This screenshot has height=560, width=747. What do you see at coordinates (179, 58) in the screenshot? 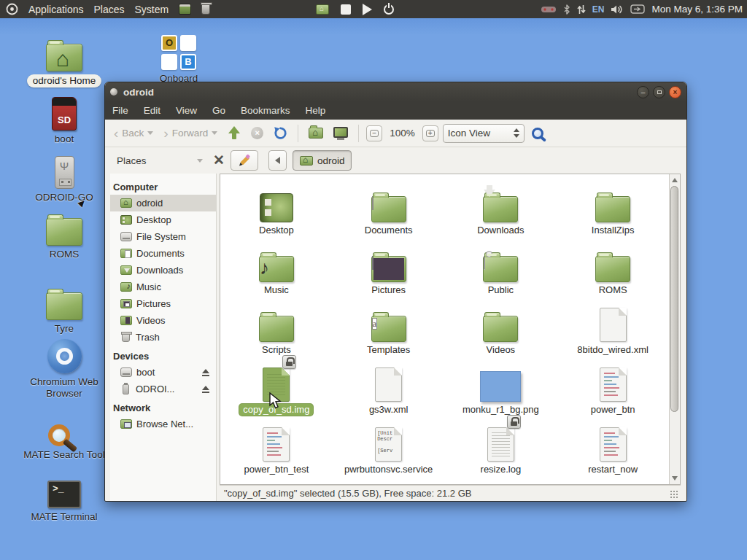
I see `desktop-icon: OB Onboard` at bounding box center [179, 58].